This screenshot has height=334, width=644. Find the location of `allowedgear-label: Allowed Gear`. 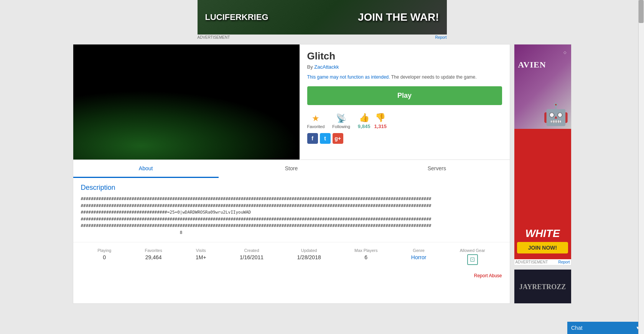

allowedgear-label: Allowed Gear is located at coordinates (473, 250).